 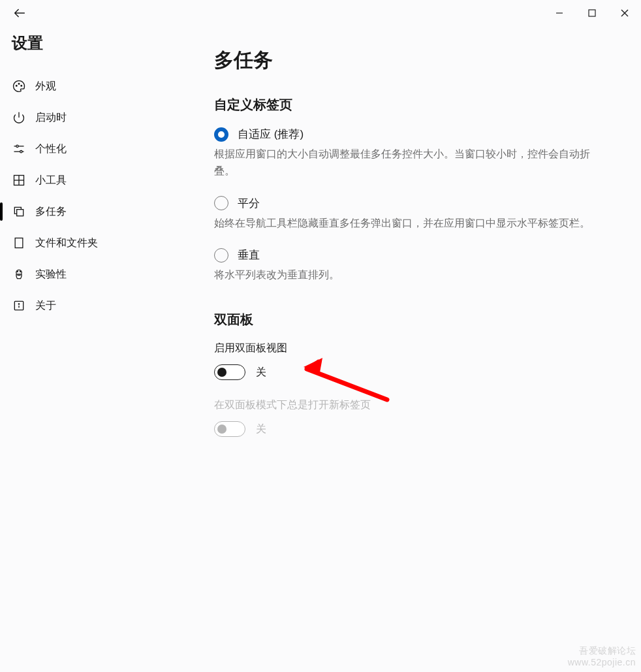 I want to click on radio-description: 始终在导航工具栏隐藏垂直多任务弹出窗口，并在应用窗口中显示水平标签页栏。, so click(x=408, y=223).